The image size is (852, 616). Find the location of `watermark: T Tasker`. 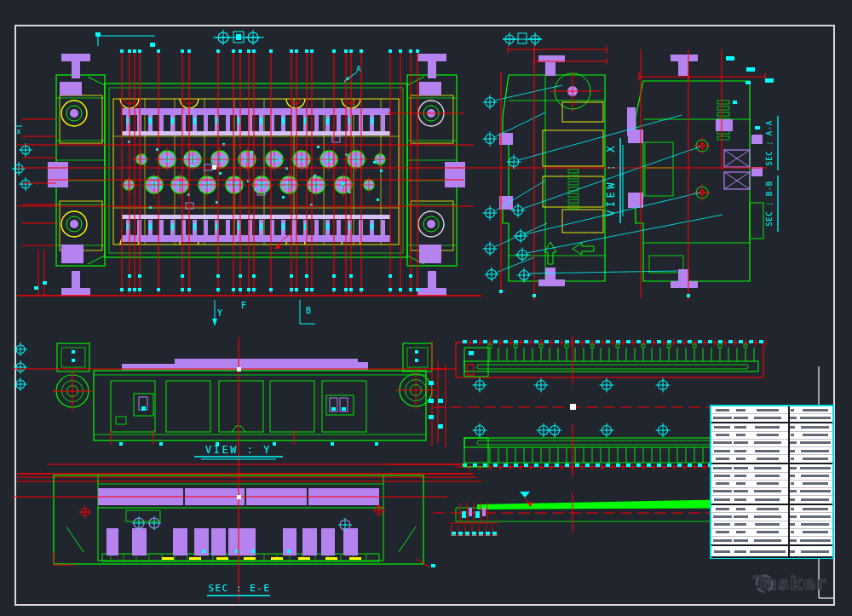

watermark: T Tasker is located at coordinates (790, 583).